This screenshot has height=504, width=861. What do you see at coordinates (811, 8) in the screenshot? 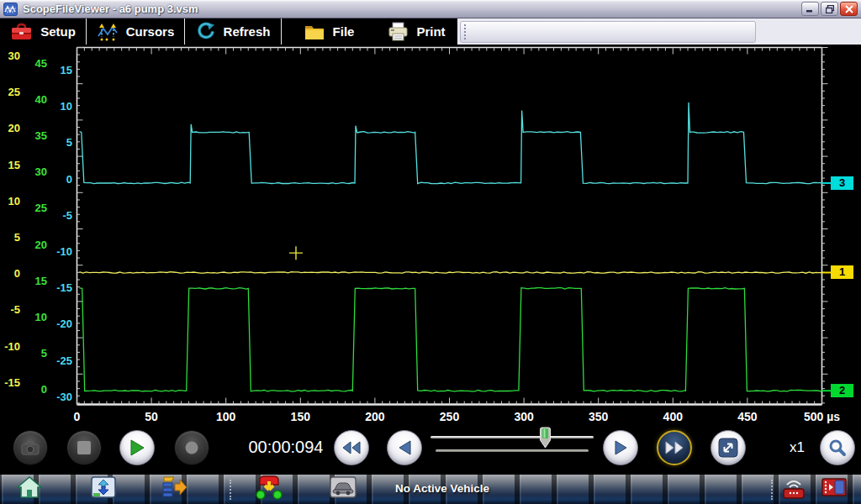
I see `minimize-icon` at bounding box center [811, 8].